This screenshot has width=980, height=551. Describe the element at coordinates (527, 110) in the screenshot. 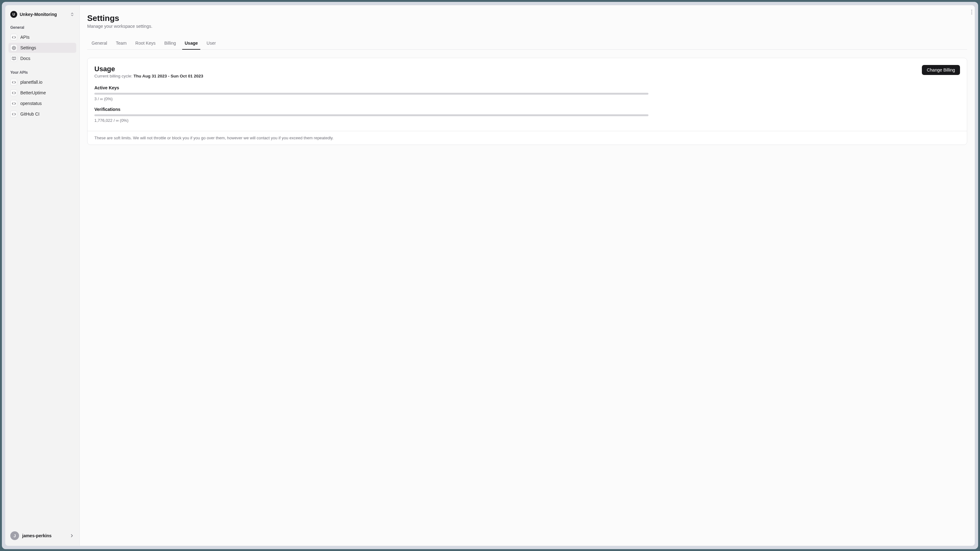

I see `metric-label: Verifications` at that location.